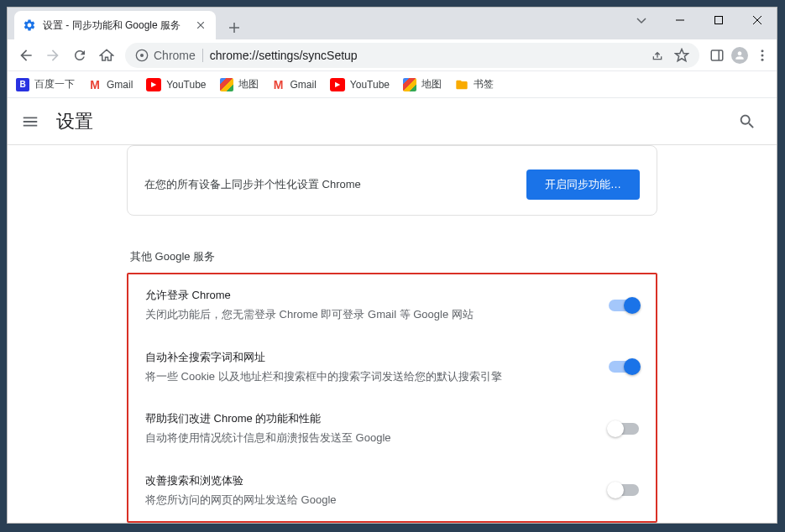 The height and width of the screenshot is (532, 785). Describe the element at coordinates (657, 55) in the screenshot. I see `share-icon` at that location.